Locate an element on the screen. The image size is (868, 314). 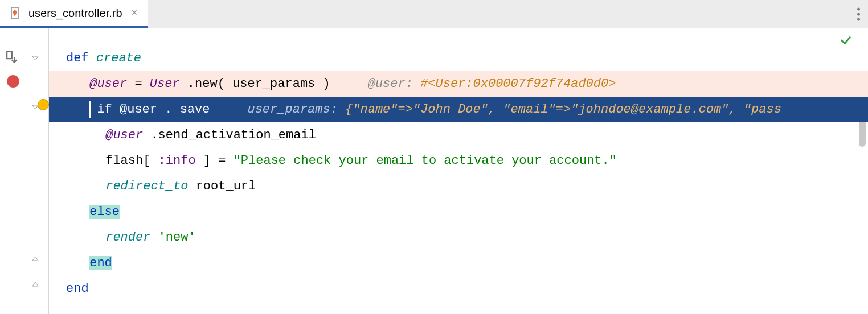
code-line: def create is located at coordinates (458, 58).